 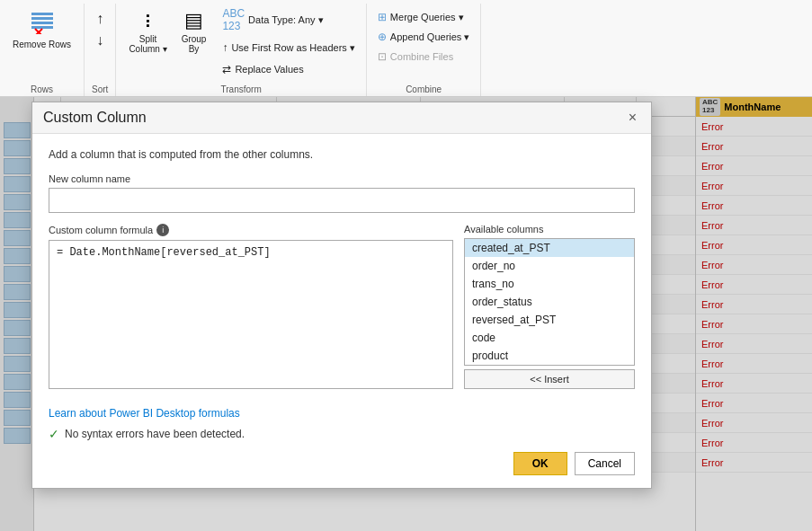 I want to click on modal-footer: Learn about Power BI Desktop formulas ✓ …, so click(x=342, y=444).